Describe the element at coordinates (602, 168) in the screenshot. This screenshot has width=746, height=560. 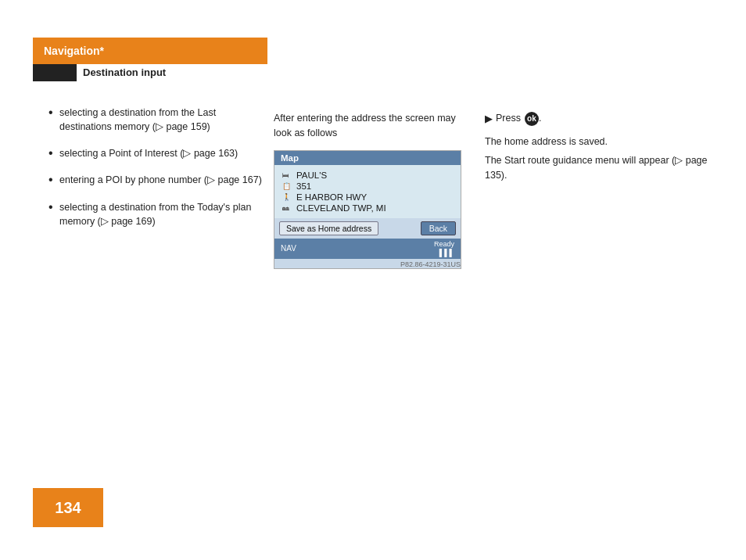
I see `right-text-2: The Start route guidance menu will appea…` at that location.